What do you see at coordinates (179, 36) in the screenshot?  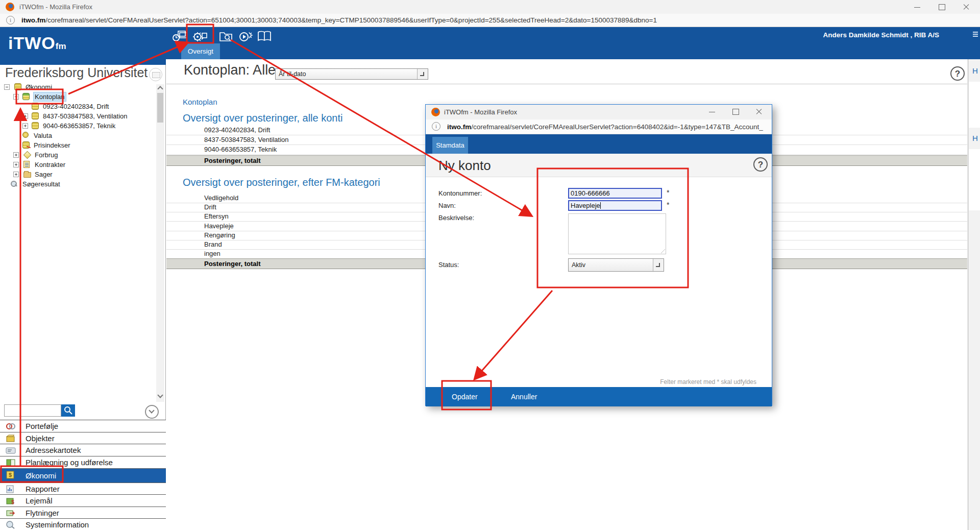 I see `accounts-list-icon` at bounding box center [179, 36].